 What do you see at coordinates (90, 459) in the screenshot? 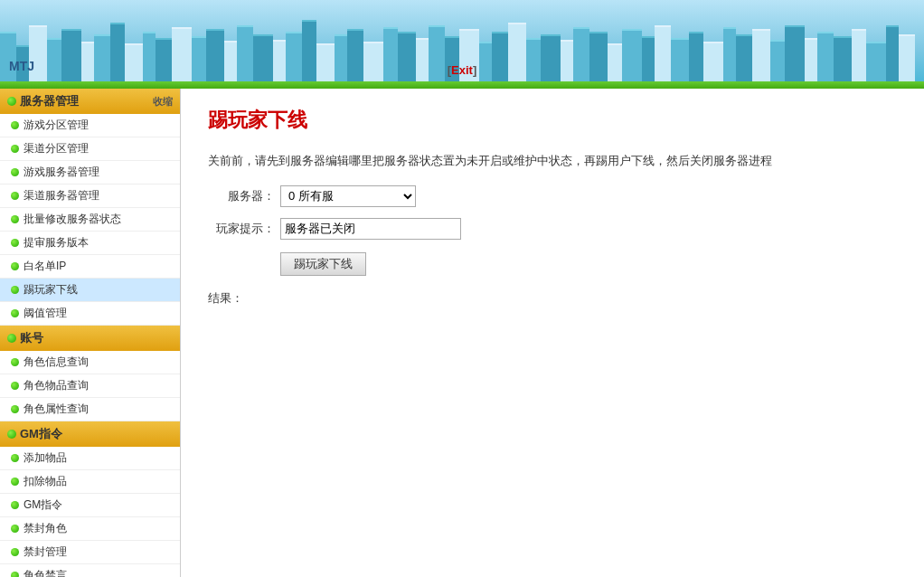
I see `sidebar-item-add-item: 添加物品` at bounding box center [90, 459].